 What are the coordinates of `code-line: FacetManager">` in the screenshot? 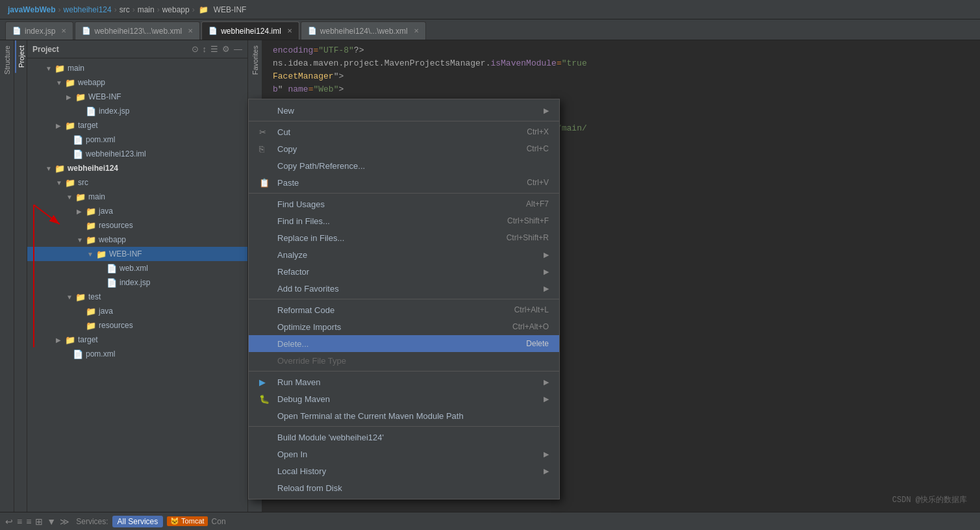 It's located at (621, 78).